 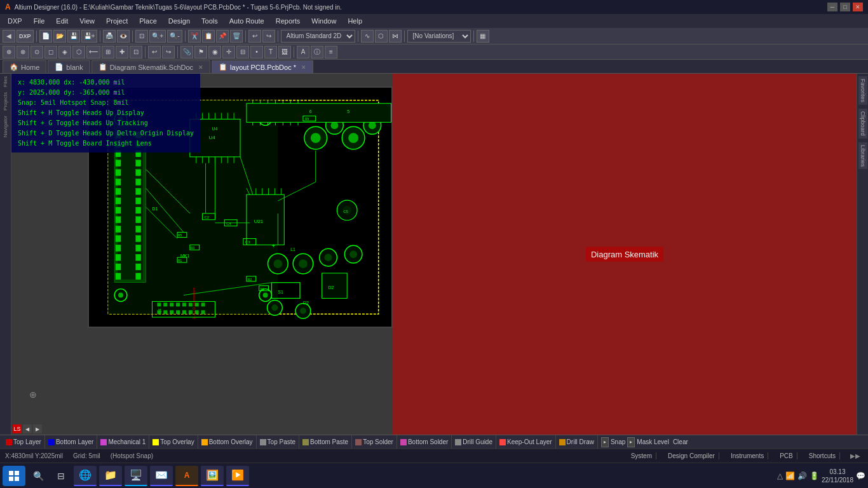 I want to click on tb2-a2: ⓘ, so click(x=317, y=52).